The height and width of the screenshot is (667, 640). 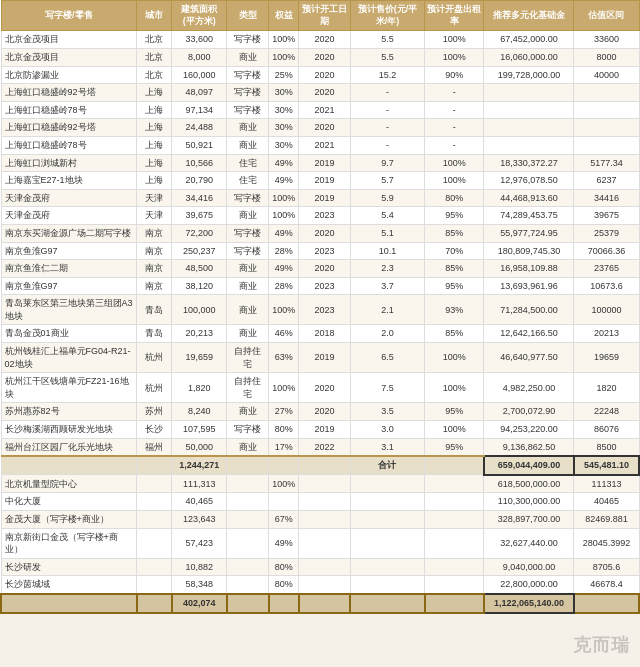 I want to click on table-cell-equity: 17%, so click(x=284, y=447).